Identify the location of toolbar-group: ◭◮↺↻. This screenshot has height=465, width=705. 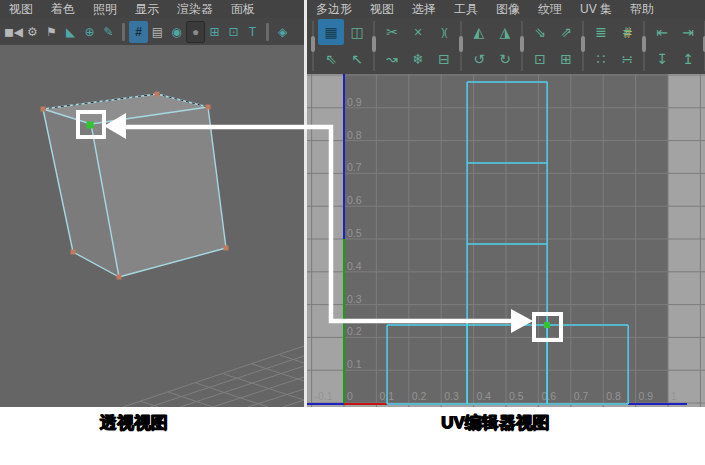
(492, 46).